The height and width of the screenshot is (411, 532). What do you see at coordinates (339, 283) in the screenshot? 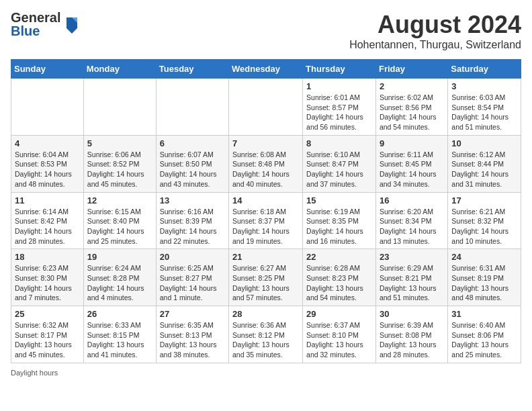
I see `day-info: Sunrise: 6:28 AM Sunset: 8:23 PM Dayligh…` at bounding box center [339, 283].